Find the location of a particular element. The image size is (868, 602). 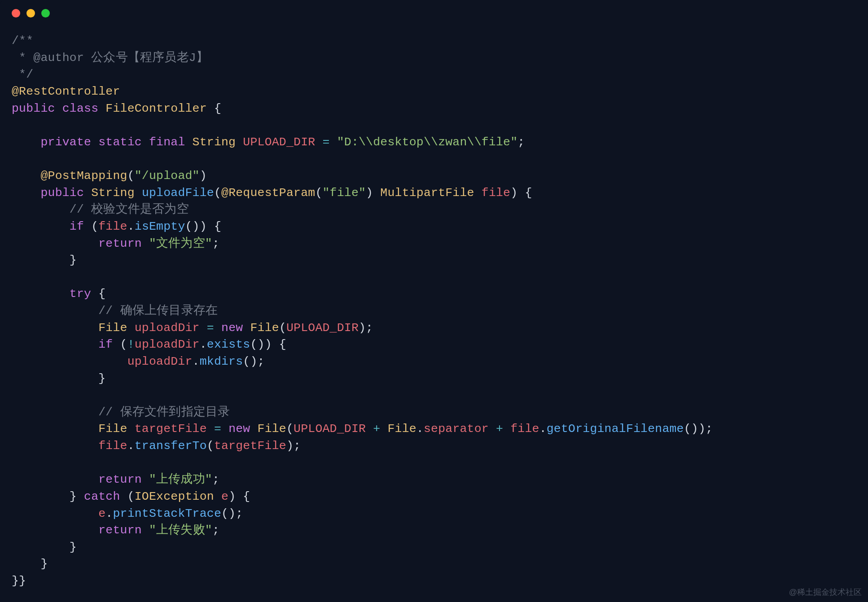

code-line: // 确保上传目录存在 is located at coordinates (434, 311).